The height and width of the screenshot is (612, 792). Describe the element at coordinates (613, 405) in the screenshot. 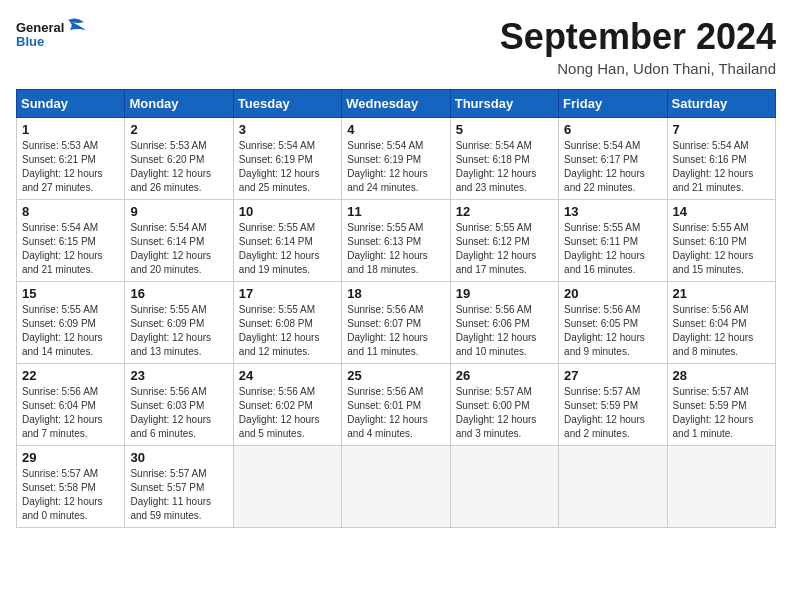

I see `calendar-cell: 27Sunrise: 5:57 AMSunset: 5:59 PMDayligh…` at that location.